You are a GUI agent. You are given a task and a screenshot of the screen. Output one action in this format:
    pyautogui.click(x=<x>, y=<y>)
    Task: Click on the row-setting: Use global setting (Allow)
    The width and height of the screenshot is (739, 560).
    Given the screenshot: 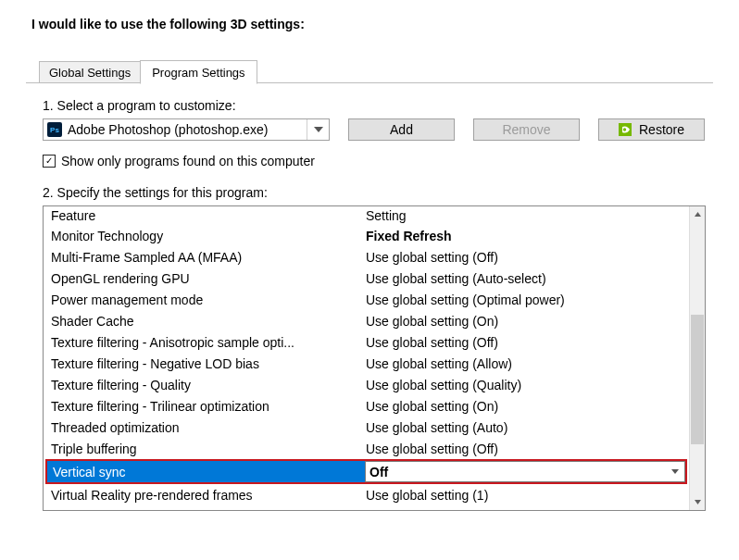 What is the action you would take?
    pyautogui.click(x=528, y=364)
    